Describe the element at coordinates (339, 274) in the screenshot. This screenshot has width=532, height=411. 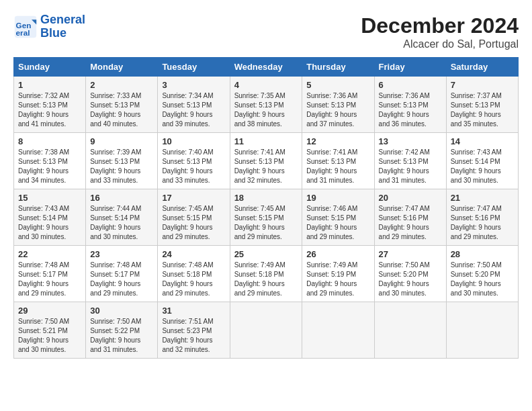
I see `table-row: 26Sunrise: 7:49 AMSunset: 5:19 PMDayligh…` at that location.